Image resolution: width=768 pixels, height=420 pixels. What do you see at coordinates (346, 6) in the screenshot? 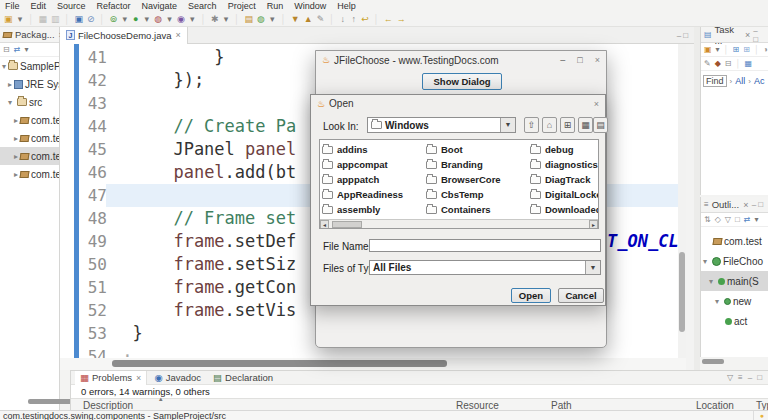
I see `menu-item: Help` at bounding box center [346, 6].